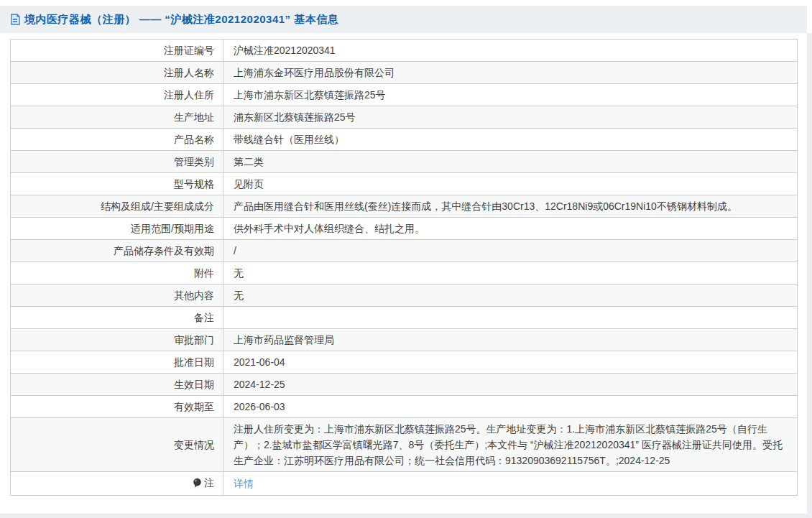 The height and width of the screenshot is (518, 812). I want to click on table-row: 注册人住所上海市浦东新区北蔡镇莲振路25号, so click(404, 95).